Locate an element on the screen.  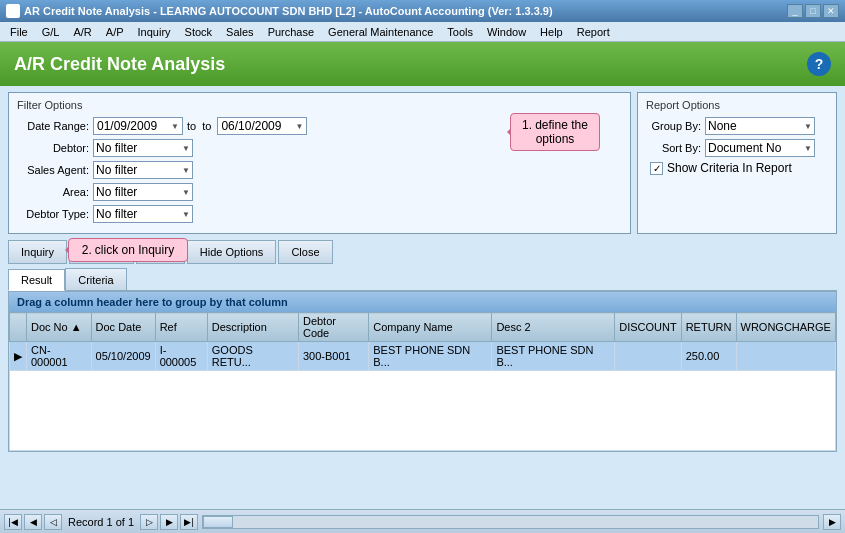
help-button: ? is located at coordinates (819, 64).